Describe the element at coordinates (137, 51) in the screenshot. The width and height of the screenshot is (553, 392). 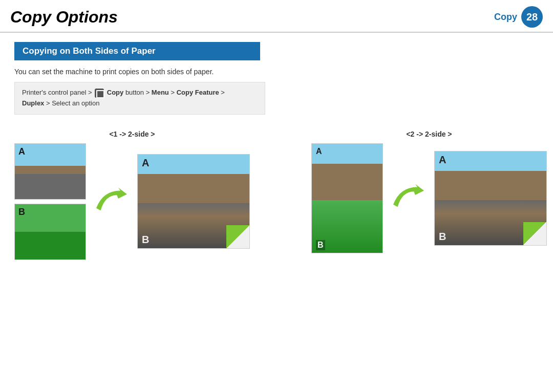
I see `section-heading: Copying on Both Sides of Paper` at that location.